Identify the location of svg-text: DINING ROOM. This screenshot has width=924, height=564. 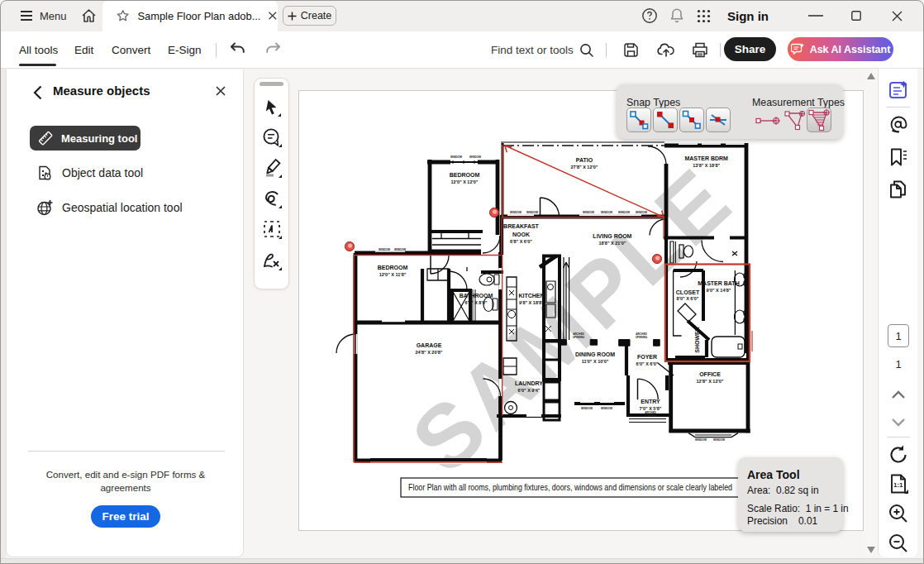
(595, 354).